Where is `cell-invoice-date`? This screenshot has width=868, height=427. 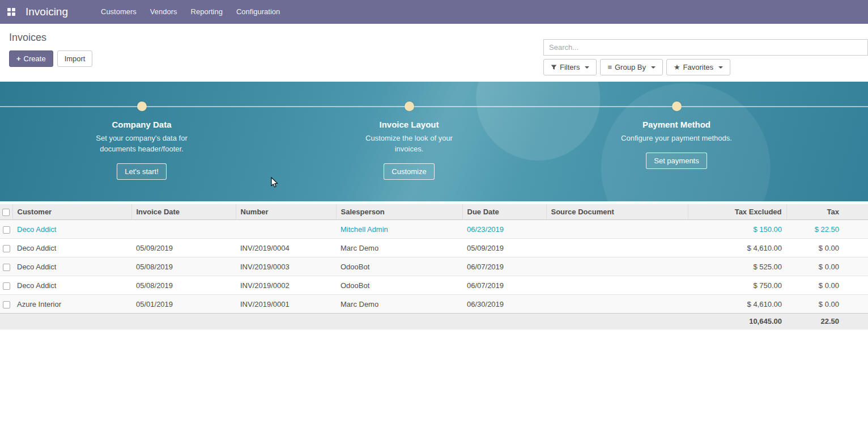
cell-invoice-date is located at coordinates (184, 229).